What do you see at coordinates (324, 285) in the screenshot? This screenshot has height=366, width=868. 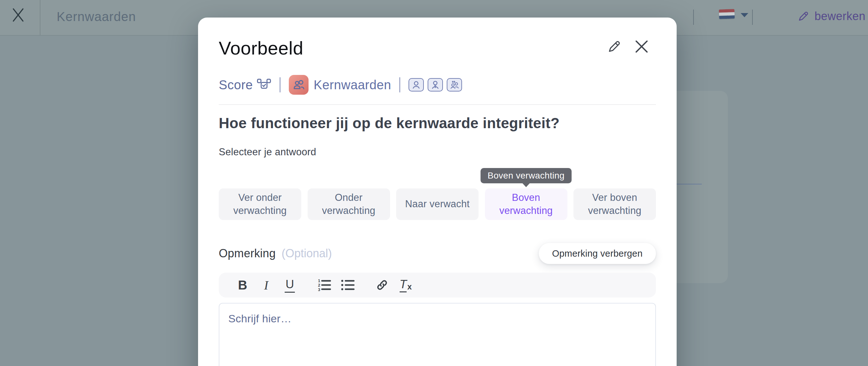 I see `ordered-list-button: 1 2 3` at bounding box center [324, 285].